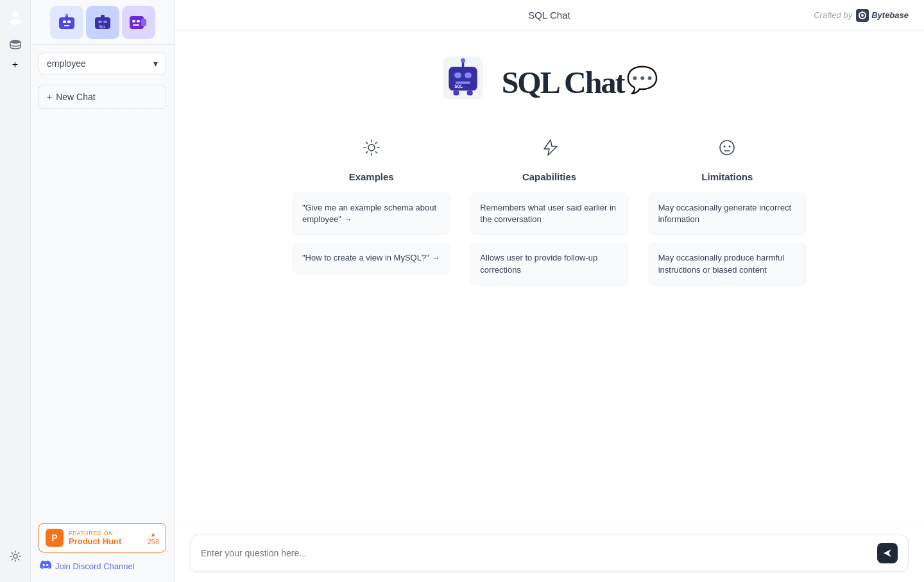 The height and width of the screenshot is (582, 924). I want to click on db-selector-value: employee, so click(67, 64).